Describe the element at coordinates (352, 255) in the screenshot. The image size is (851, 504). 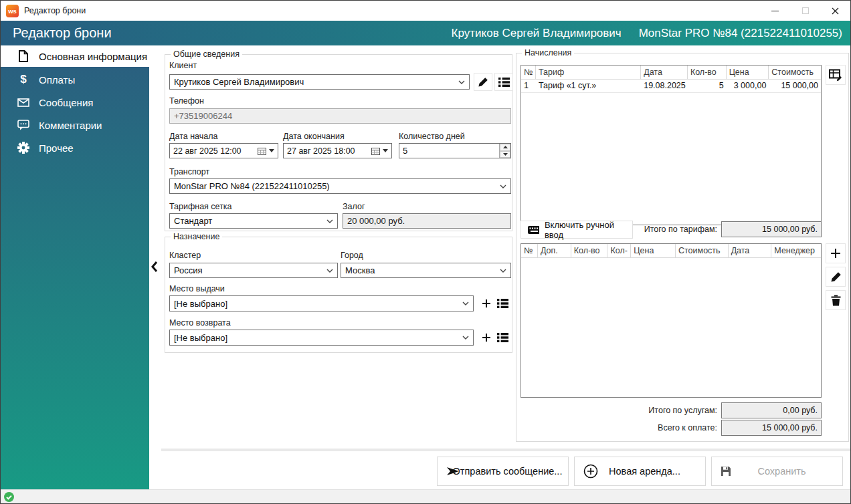
I see `city-label: Город` at that location.